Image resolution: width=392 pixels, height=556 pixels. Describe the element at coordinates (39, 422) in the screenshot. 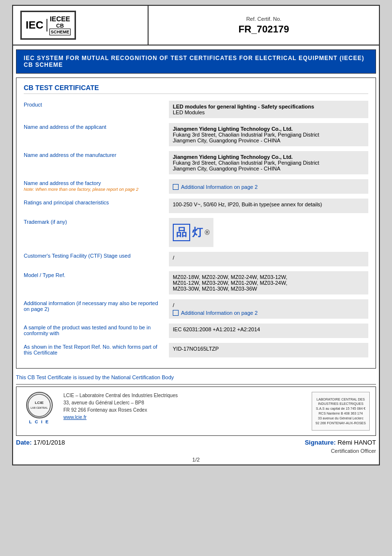

I see `lcie-label: L C I E` at that location.